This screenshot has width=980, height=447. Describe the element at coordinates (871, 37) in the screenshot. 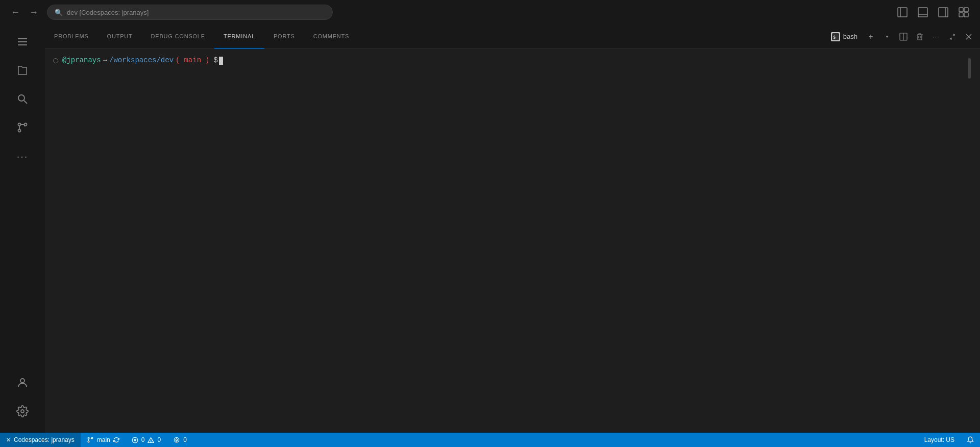

I see `plus-icon: +` at that location.